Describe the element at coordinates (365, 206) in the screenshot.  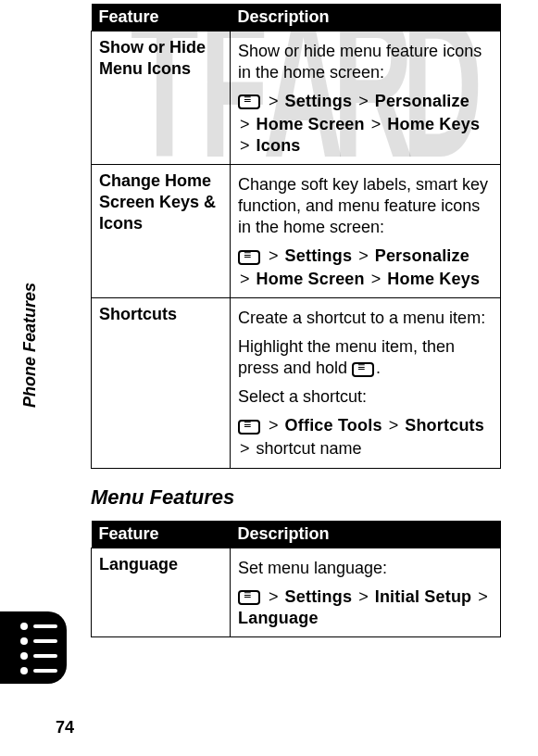
I see `desc-text: Change soft key labels, smart key functi…` at that location.